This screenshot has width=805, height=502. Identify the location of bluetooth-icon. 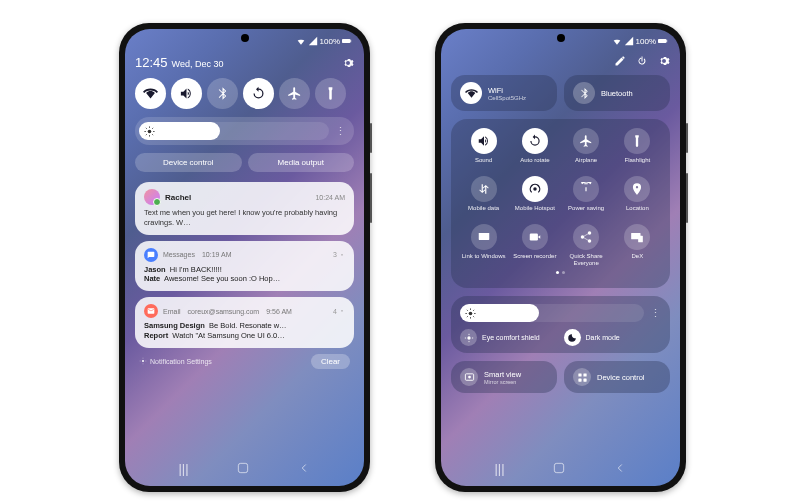
(584, 93).